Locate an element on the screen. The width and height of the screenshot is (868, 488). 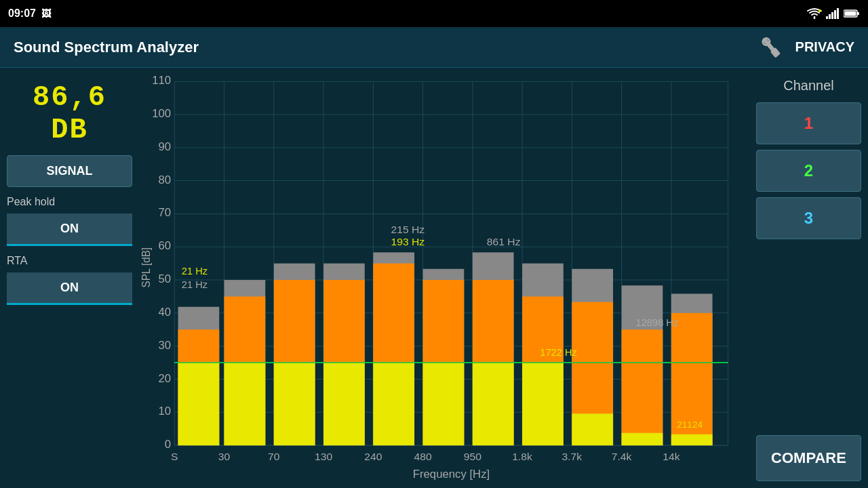
status-right is located at coordinates (833, 14).